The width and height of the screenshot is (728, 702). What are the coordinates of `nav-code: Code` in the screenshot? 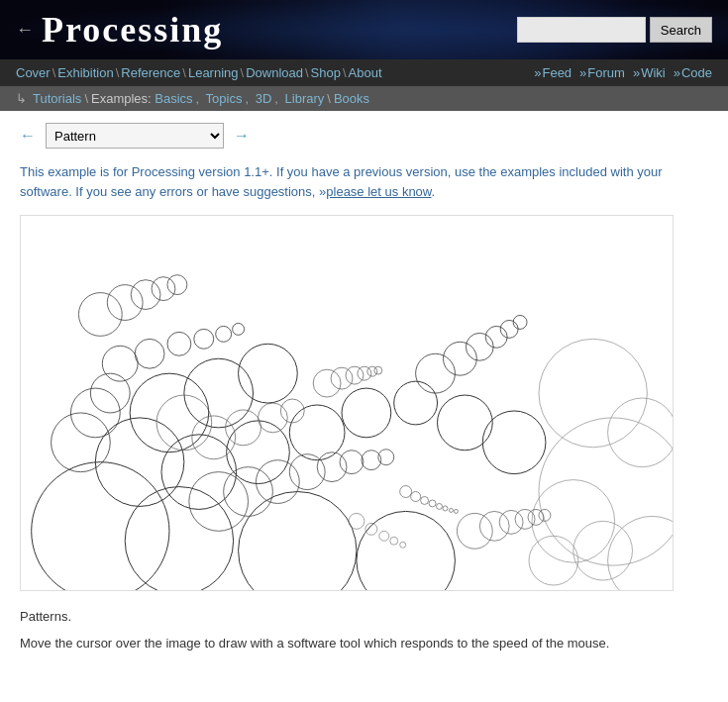 It's located at (693, 73).